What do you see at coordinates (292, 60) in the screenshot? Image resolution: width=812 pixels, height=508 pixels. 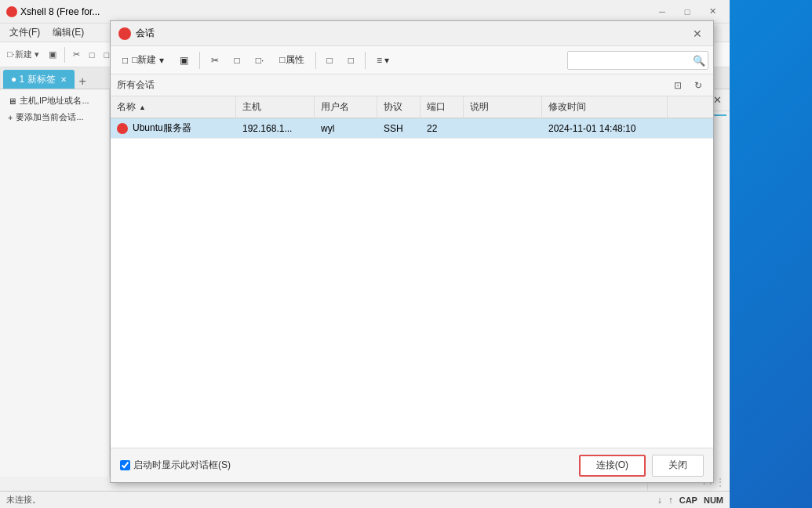 I see `props-icon: □属性` at bounding box center [292, 60].